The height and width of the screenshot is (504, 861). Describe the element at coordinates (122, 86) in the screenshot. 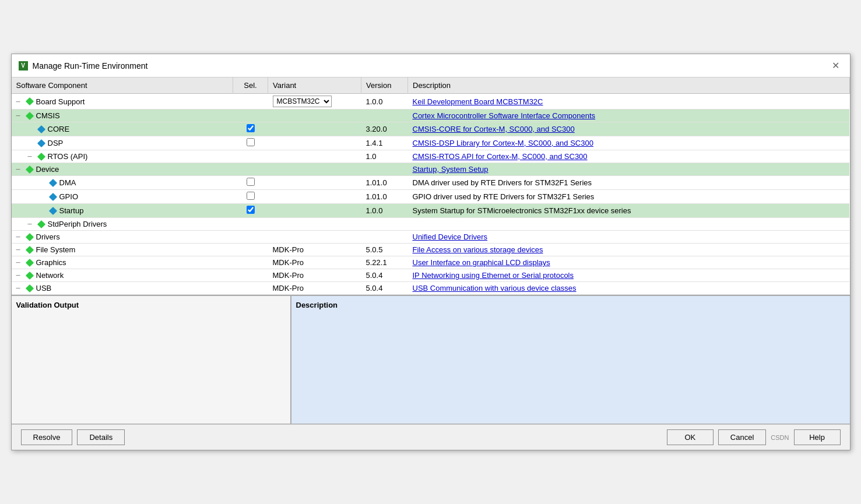

I see `header-component: Software Component` at that location.